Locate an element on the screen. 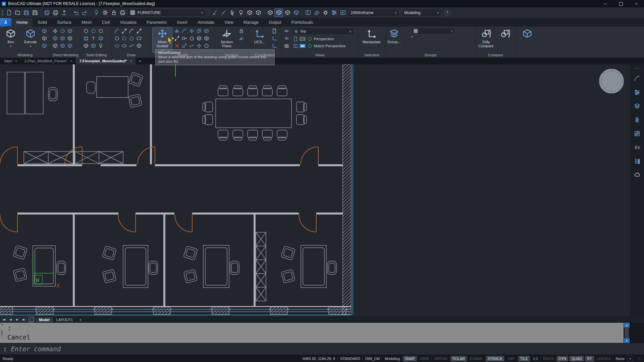 This screenshot has height=362, width=644. box-button: Box▾ is located at coordinates (11, 40).